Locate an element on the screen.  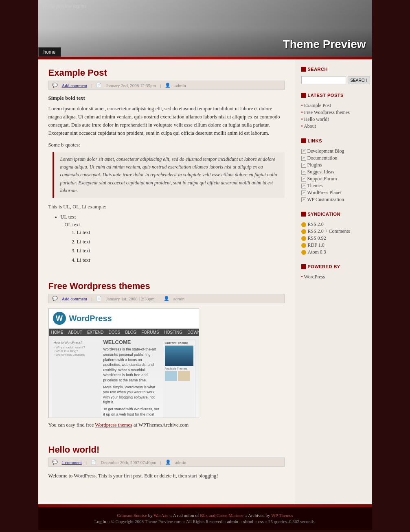
link-wp-planet: WordPress Planet is located at coordinates (325, 193).